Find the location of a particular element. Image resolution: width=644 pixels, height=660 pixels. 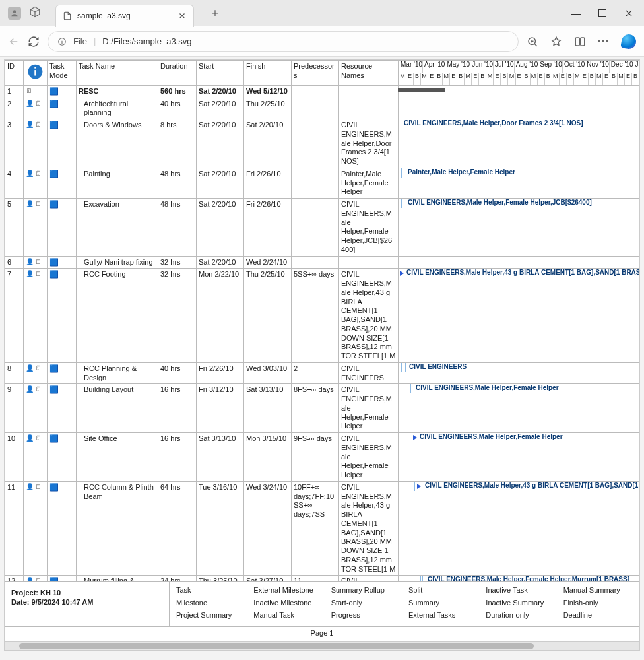

table-row: 7👤🗓🟦RCC Footing32 hrsMon 2/22/10Thu 2/25… is located at coordinates (322, 315).